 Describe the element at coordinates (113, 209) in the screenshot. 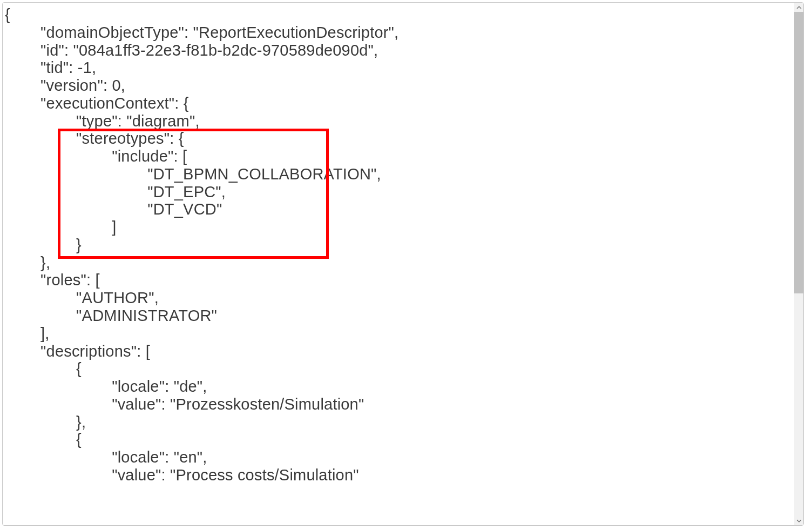

I see `code-line: "DT_VCD"` at that location.